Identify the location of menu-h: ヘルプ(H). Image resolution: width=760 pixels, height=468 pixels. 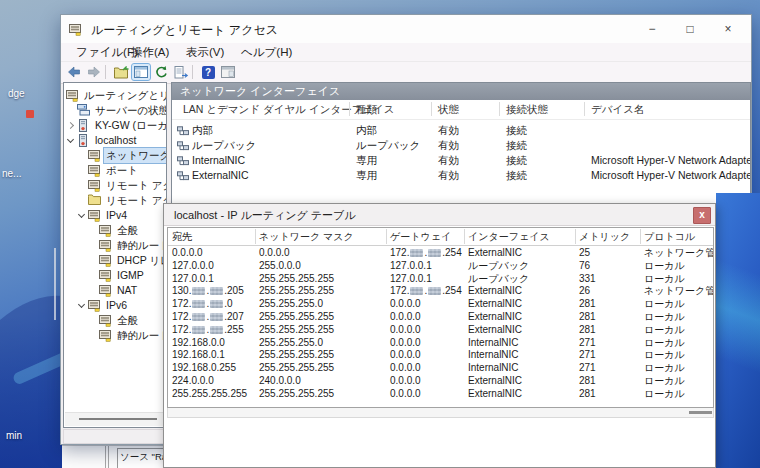
(266, 52).